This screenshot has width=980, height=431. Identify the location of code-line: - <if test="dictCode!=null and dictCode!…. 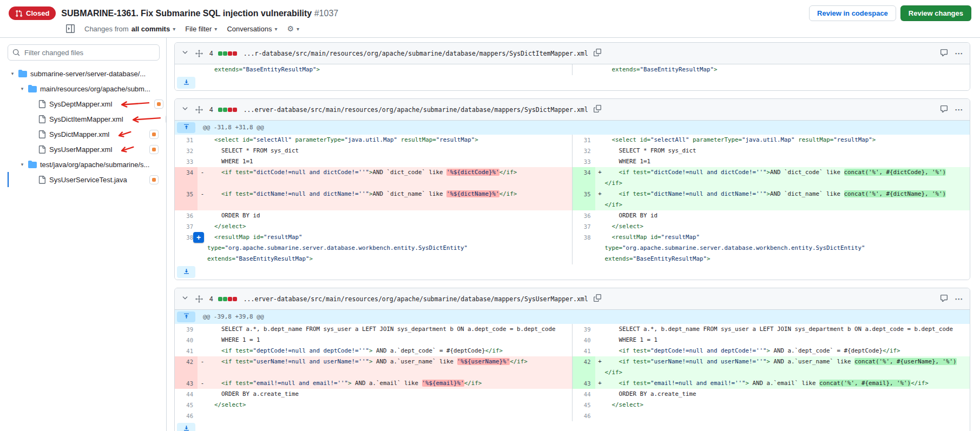
(385, 178).